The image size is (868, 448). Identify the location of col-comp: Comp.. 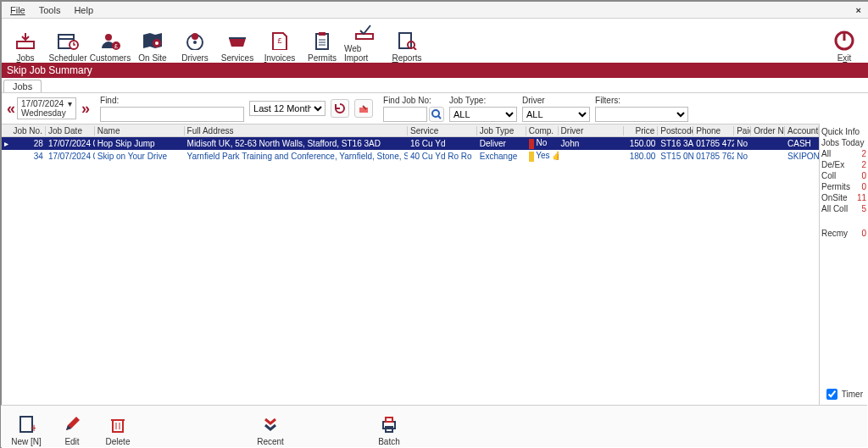
(542, 130).